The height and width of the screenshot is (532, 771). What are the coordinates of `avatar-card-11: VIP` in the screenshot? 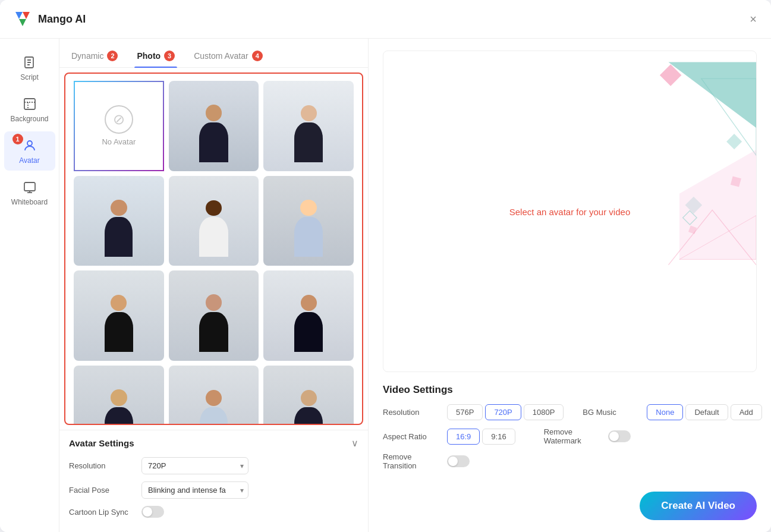 It's located at (309, 395).